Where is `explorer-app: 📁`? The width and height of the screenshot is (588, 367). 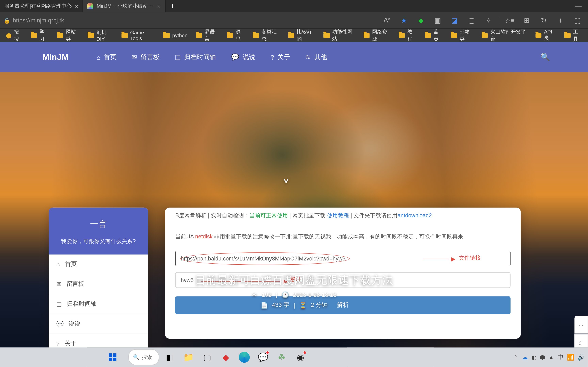
explorer-app: 📁 is located at coordinates (189, 357).